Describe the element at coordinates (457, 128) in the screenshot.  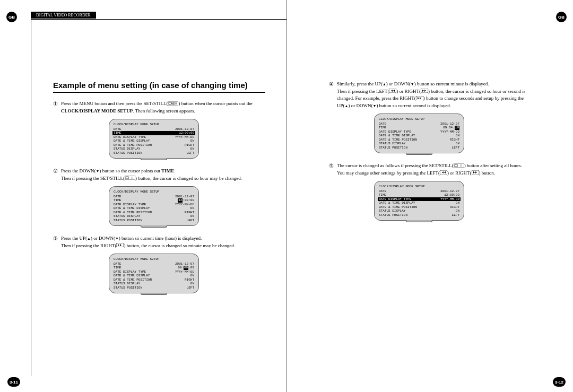
I see `cursor-segment: 10` at that location.